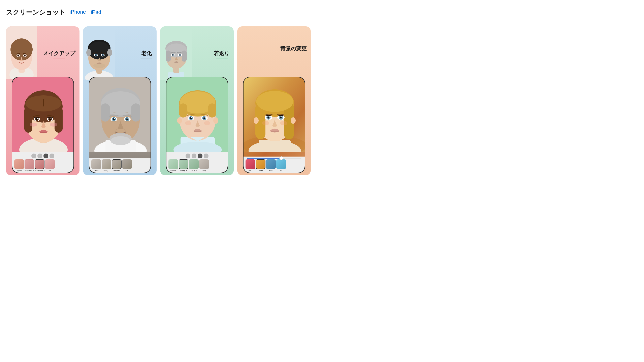 The image size is (644, 362). Describe the element at coordinates (117, 166) in the screenshot. I see `thumb-coolold-aging: Cool Old` at that location.